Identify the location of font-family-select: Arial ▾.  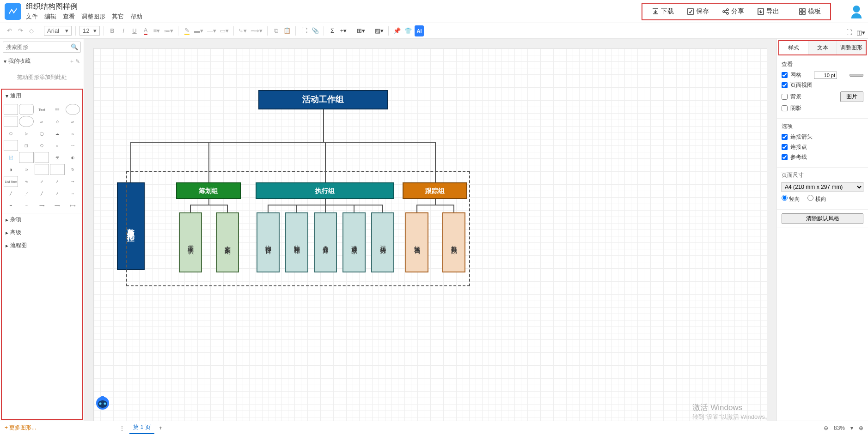
(58, 30).